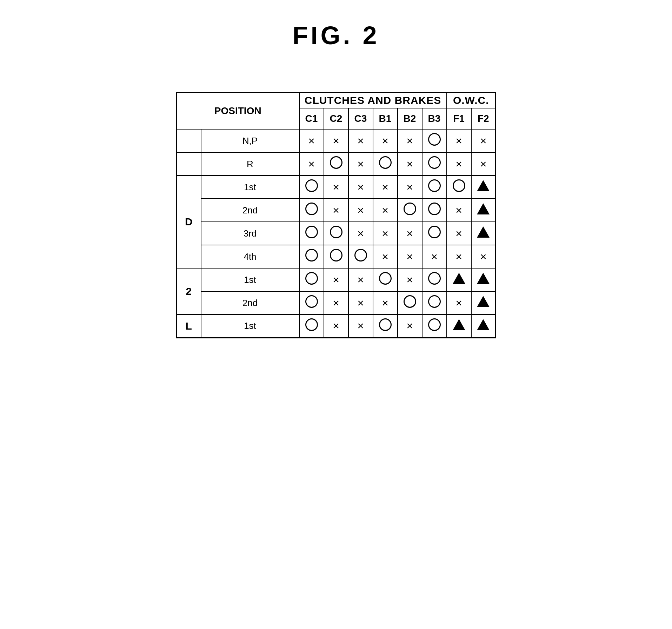 The width and height of the screenshot is (672, 629). What do you see at coordinates (471, 100) in the screenshot?
I see `owc-header: O.W.C.` at bounding box center [471, 100].